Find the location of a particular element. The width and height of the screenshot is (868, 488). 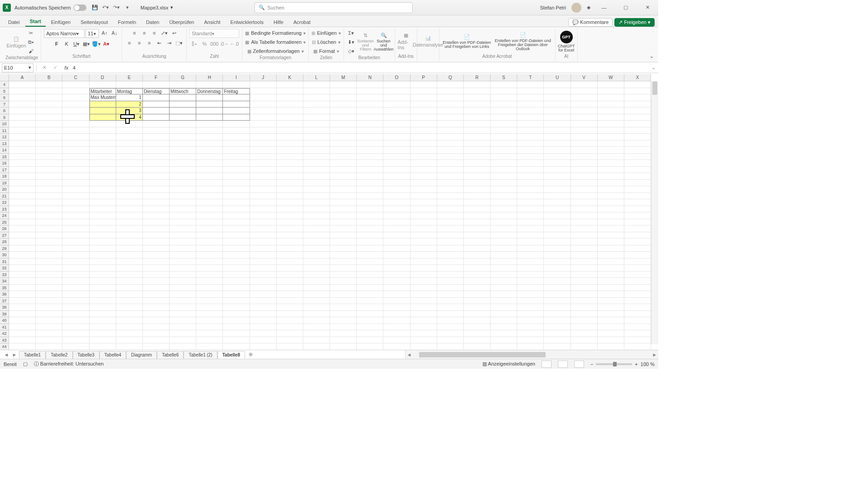

cell-D26 is located at coordinates (103, 229).